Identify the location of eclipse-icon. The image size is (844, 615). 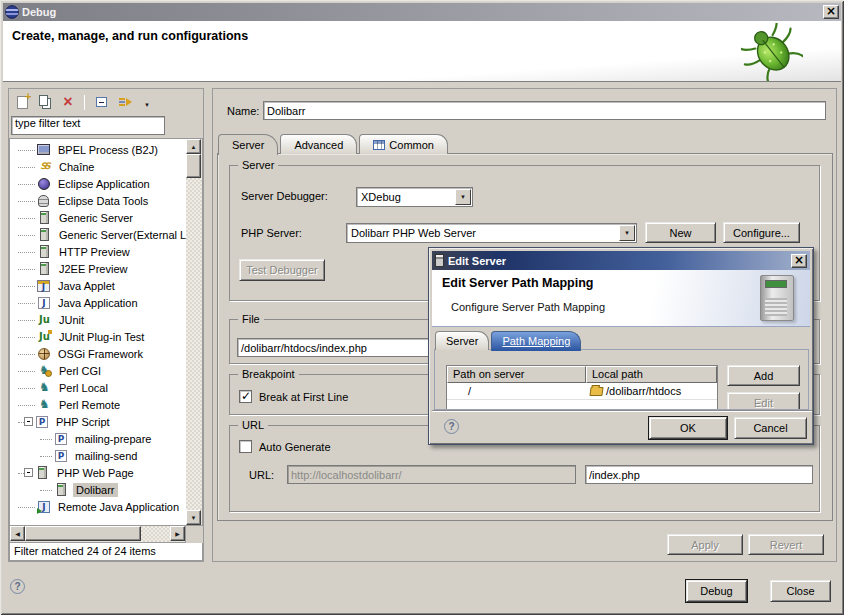
(12, 12).